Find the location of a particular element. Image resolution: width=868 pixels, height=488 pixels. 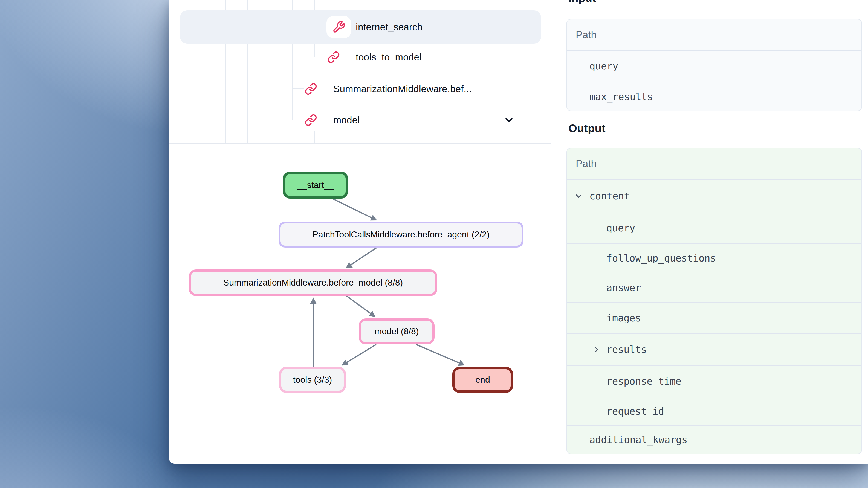

tree-item-label: tools_to_model is located at coordinates (389, 57).